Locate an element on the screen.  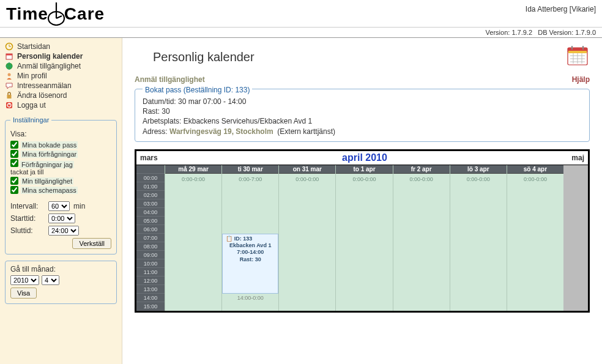
filter-label: Mina schemapass is located at coordinates (49, 190).